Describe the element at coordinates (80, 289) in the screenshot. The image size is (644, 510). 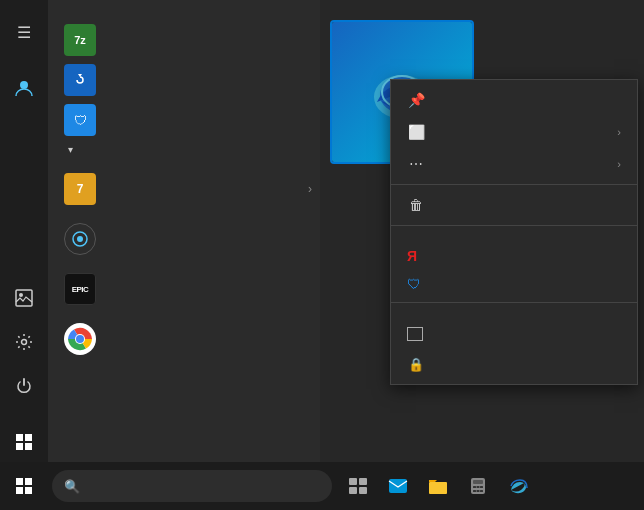
I see `app-icon-epic: EPIC` at that location.